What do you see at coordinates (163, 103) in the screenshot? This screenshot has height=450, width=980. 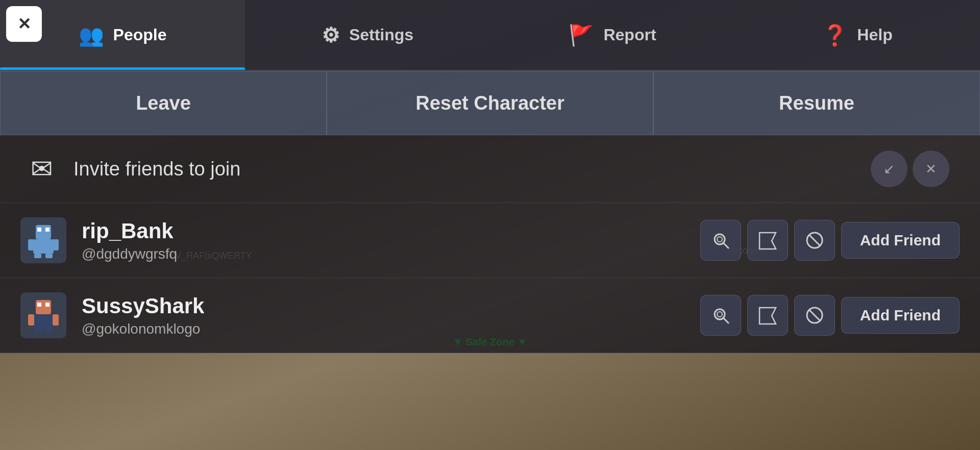 I see `leave-button: Leave` at bounding box center [163, 103].